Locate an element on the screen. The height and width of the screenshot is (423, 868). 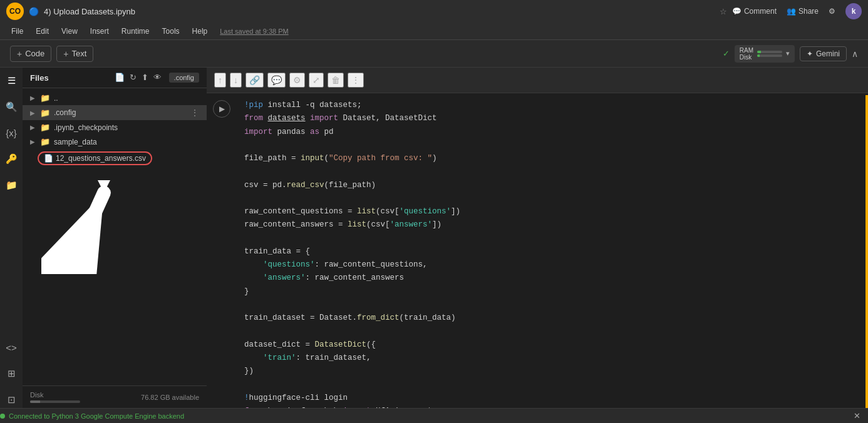
status-bar: Connected to Python 3 Google Compute Eng… is located at coordinates (434, 415).